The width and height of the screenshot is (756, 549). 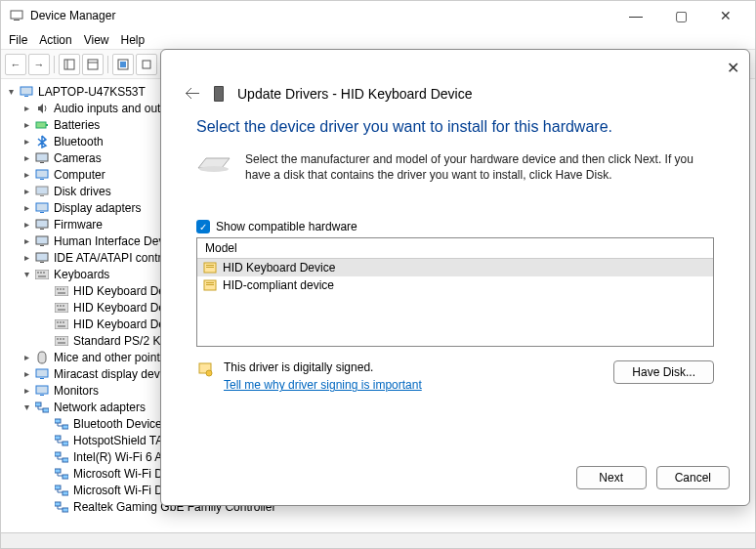 What do you see at coordinates (97, 40) in the screenshot?
I see `menu-view: View` at bounding box center [97, 40].